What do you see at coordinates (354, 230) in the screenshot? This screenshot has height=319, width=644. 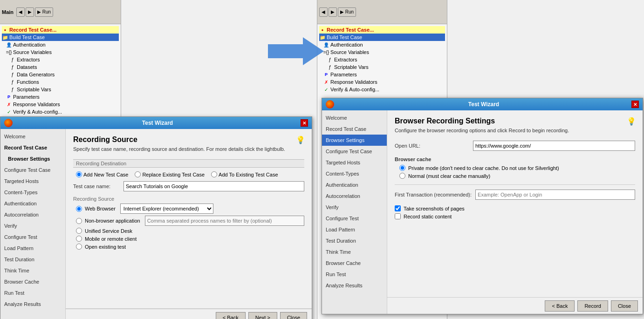 I see `sidebar2-load-pattern: Load Pattern` at bounding box center [354, 230].